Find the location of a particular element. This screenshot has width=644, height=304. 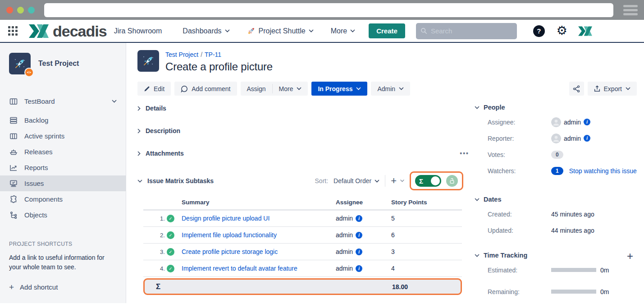

share-button is located at coordinates (577, 88).